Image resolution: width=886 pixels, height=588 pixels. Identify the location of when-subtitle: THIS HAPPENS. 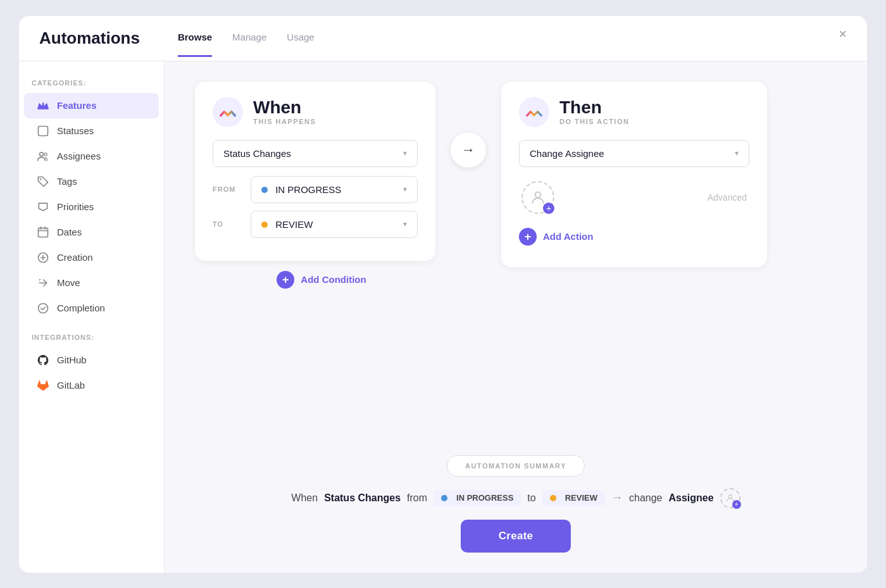
(285, 122).